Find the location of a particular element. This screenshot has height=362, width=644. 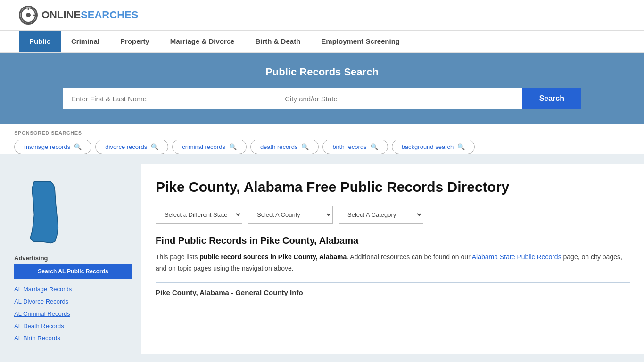

page-title: Pike County, Alabama Free Public Records… is located at coordinates (393, 187).